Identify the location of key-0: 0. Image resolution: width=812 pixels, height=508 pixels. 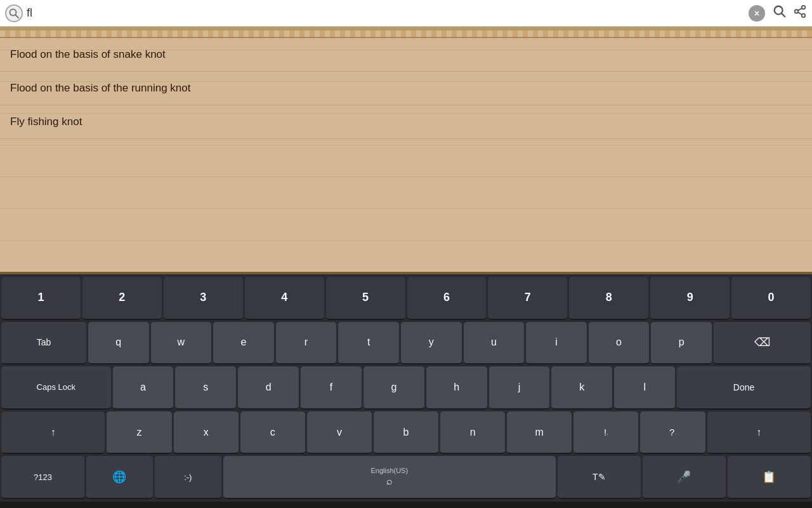
(771, 298).